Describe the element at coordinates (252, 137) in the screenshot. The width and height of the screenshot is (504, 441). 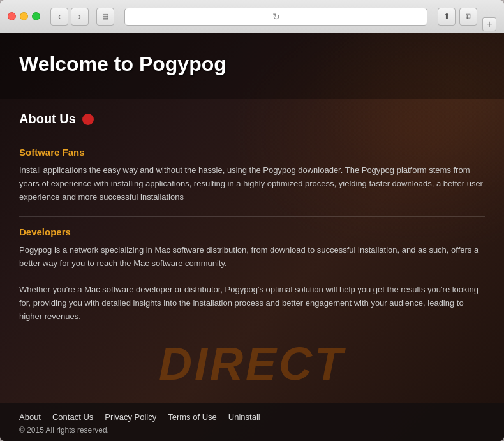
I see `about-divider` at that location.